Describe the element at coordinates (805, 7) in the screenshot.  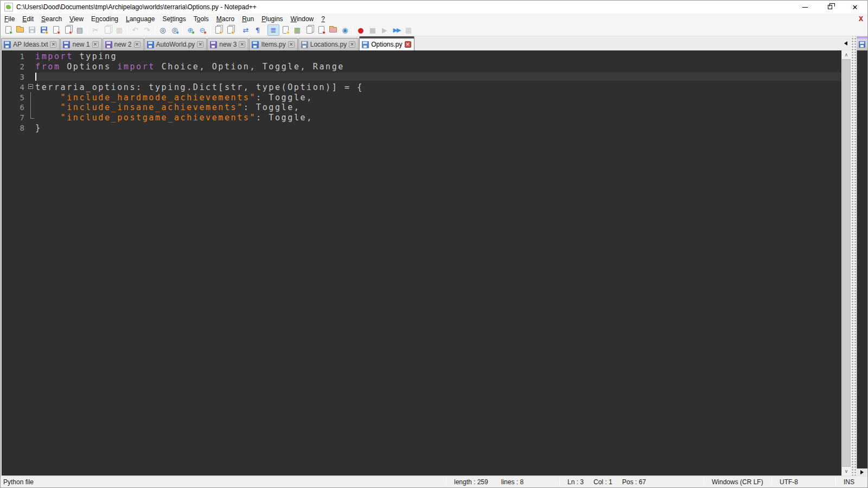
I see `minimize-button` at that location.